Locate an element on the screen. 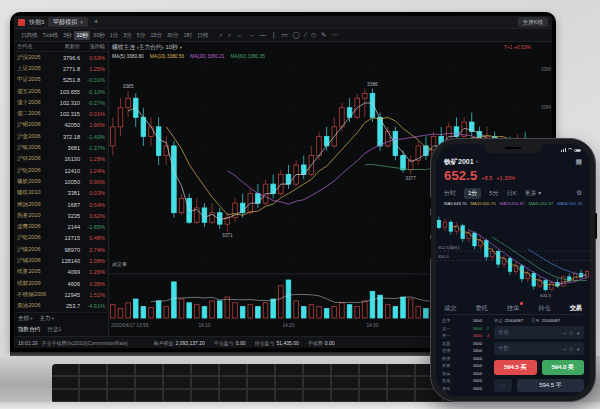  phone-period-tab: 日K is located at coordinates (512, 194).